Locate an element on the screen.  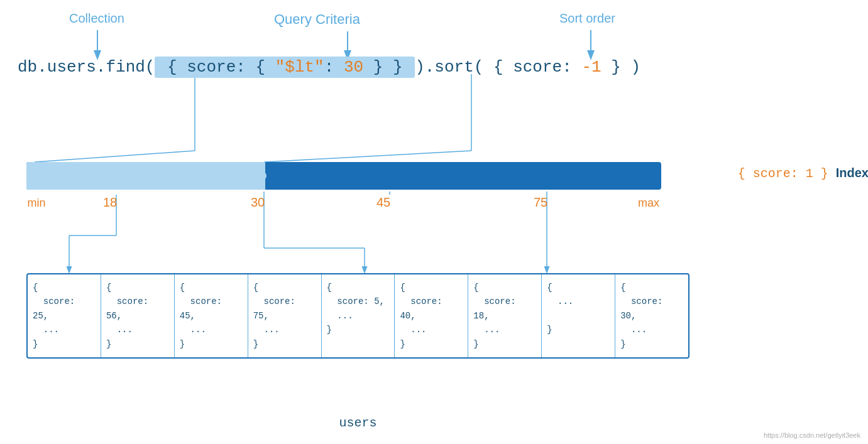
doc-text-4: { score: 5, ...} is located at coordinates (358, 309).